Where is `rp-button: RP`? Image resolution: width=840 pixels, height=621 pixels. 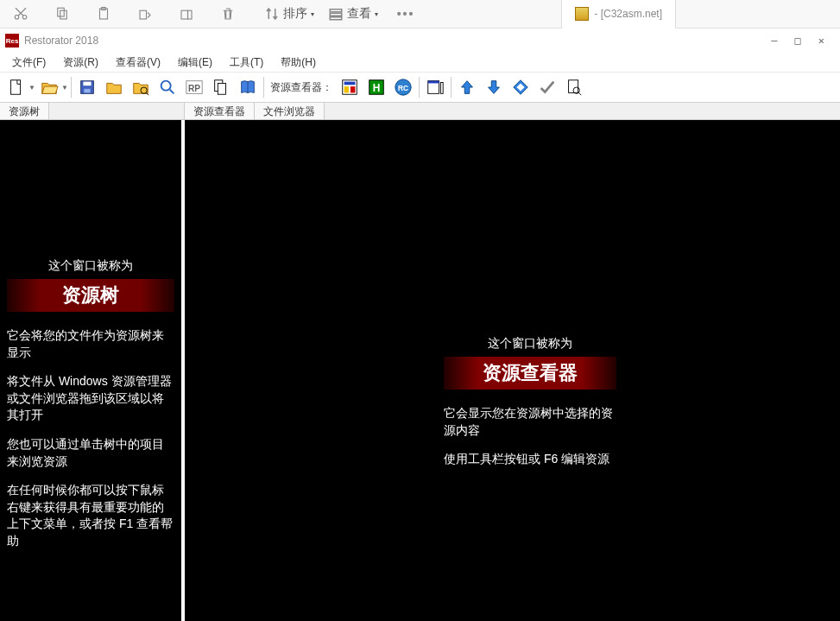 rp-button: RP is located at coordinates (194, 87).